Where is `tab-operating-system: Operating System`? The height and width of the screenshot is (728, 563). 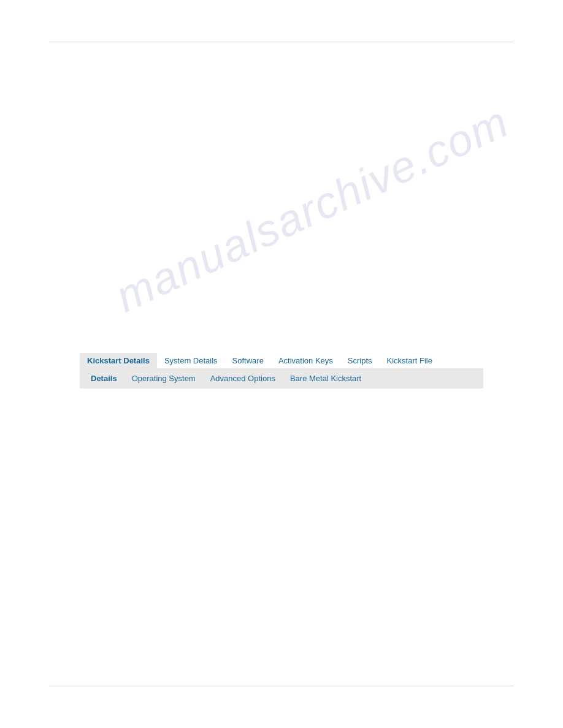
tab-operating-system: Operating System is located at coordinates (164, 379).